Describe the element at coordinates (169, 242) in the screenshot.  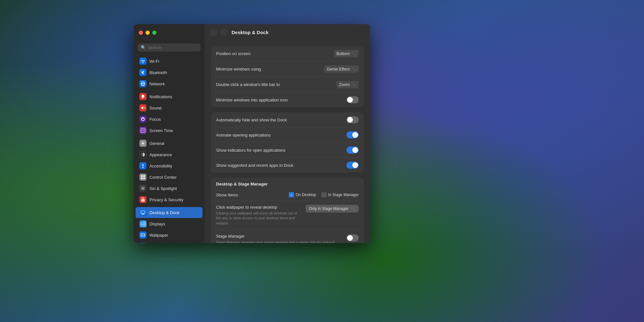
I see `sidebar-item-screensaver: Screen Saver` at that location.